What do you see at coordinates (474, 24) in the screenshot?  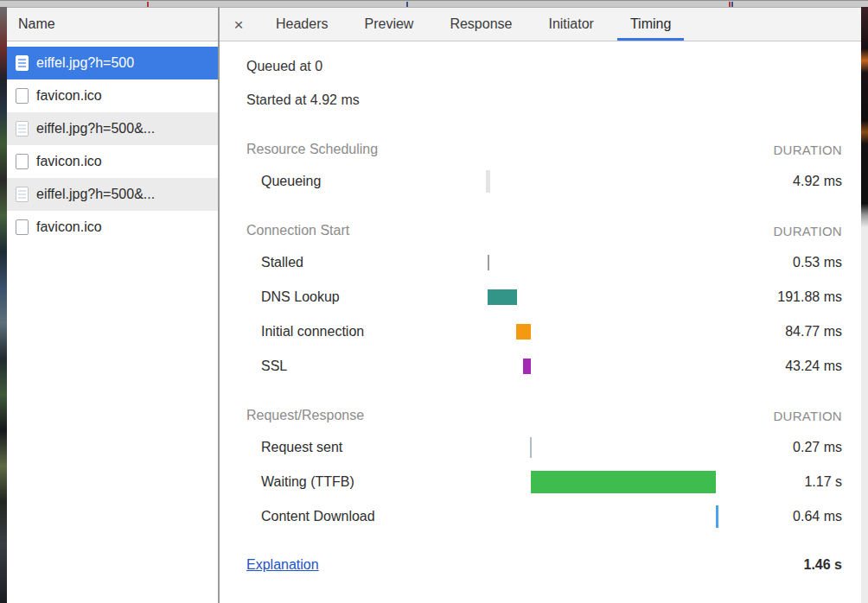 I see `tabs-container: HeadersPreviewResponseInitiatorTiming` at bounding box center [474, 24].